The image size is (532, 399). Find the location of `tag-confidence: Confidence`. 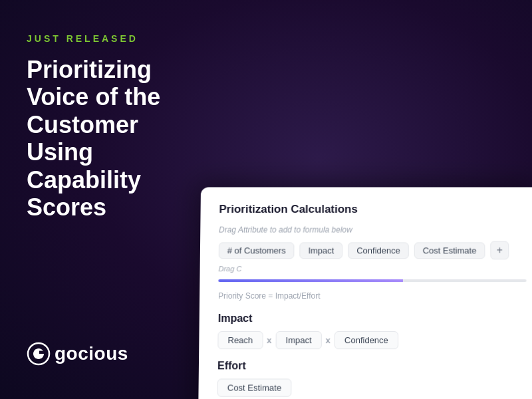

tag-confidence: Confidence is located at coordinates (378, 250).